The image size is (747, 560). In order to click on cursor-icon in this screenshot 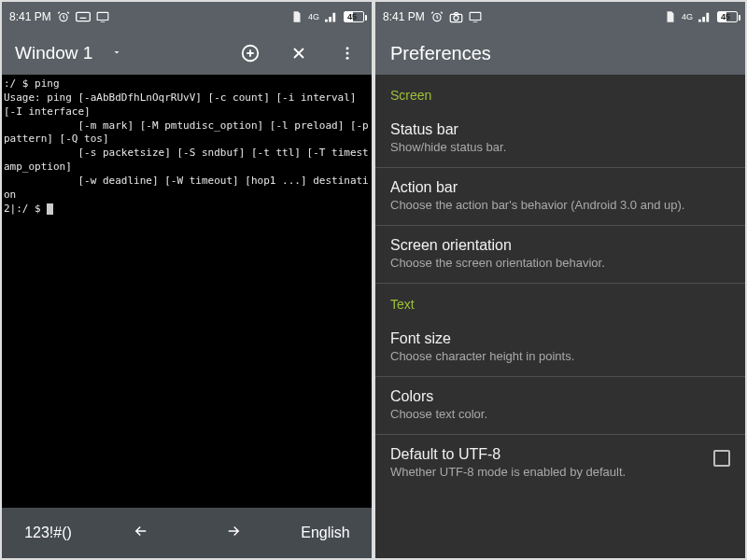, I will do `click(50, 209)`.